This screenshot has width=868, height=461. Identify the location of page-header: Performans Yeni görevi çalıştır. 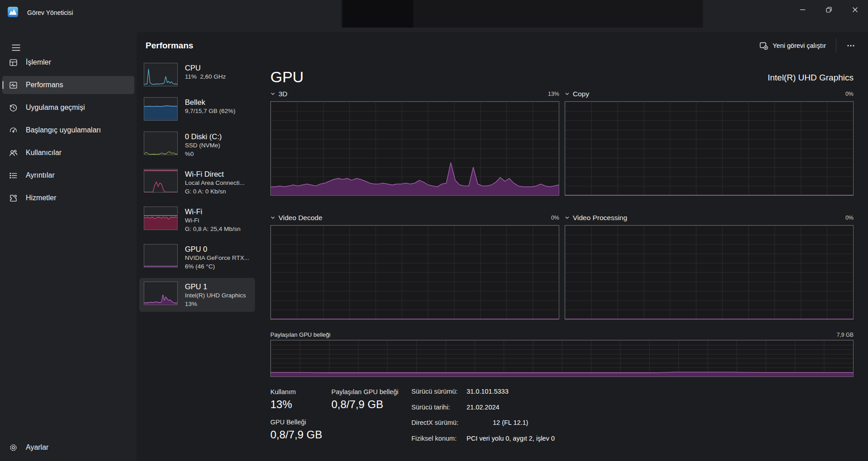
(503, 46).